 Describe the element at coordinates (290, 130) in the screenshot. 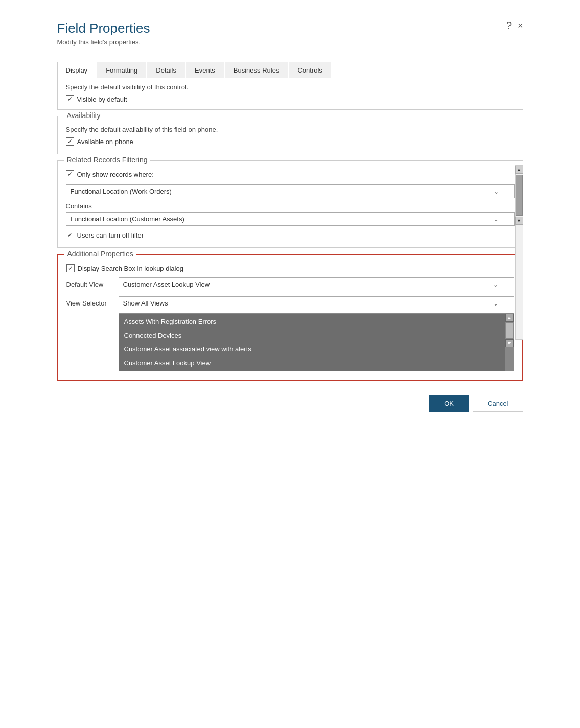

I see `availability-description: Specify the default availability of this…` at that location.